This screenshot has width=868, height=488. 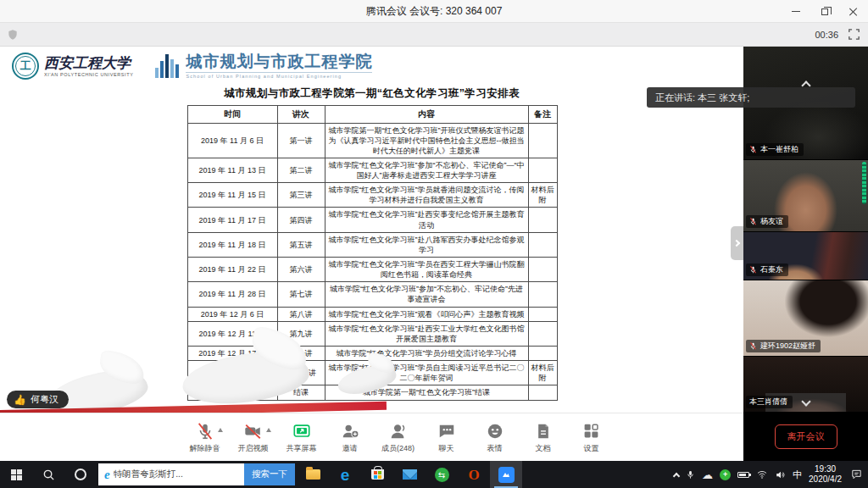 What do you see at coordinates (302, 437) in the screenshot?
I see `share-screen-button: 共享屏幕` at bounding box center [302, 437].